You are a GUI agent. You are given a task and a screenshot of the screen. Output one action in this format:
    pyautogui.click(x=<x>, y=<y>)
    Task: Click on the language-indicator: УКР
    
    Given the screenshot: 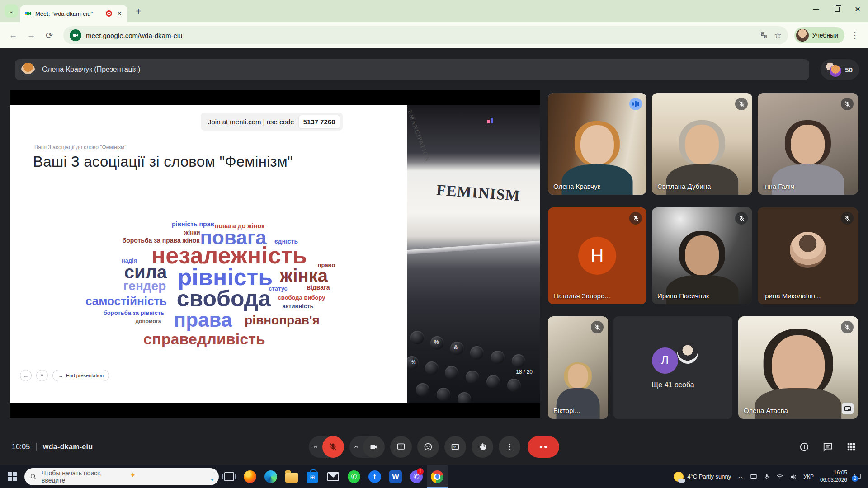 What is the action you would take?
    pyautogui.click(x=808, y=477)
    